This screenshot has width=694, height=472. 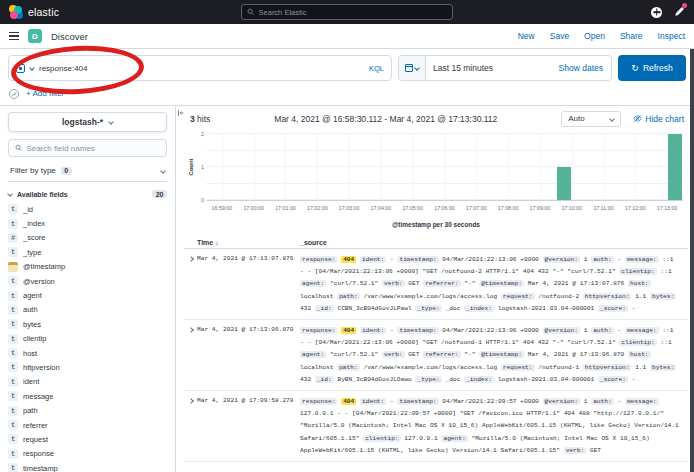 I want to click on new-button: New, so click(x=526, y=36).